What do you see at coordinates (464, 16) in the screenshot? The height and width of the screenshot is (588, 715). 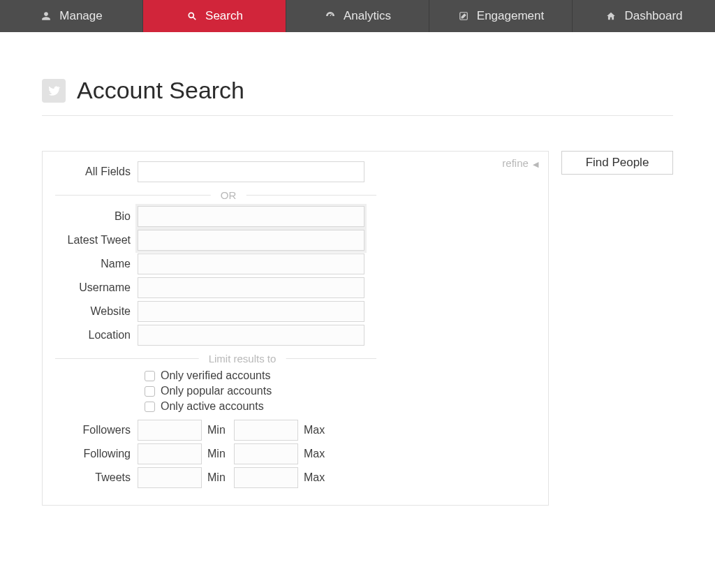 I see `edit-icon` at bounding box center [464, 16].